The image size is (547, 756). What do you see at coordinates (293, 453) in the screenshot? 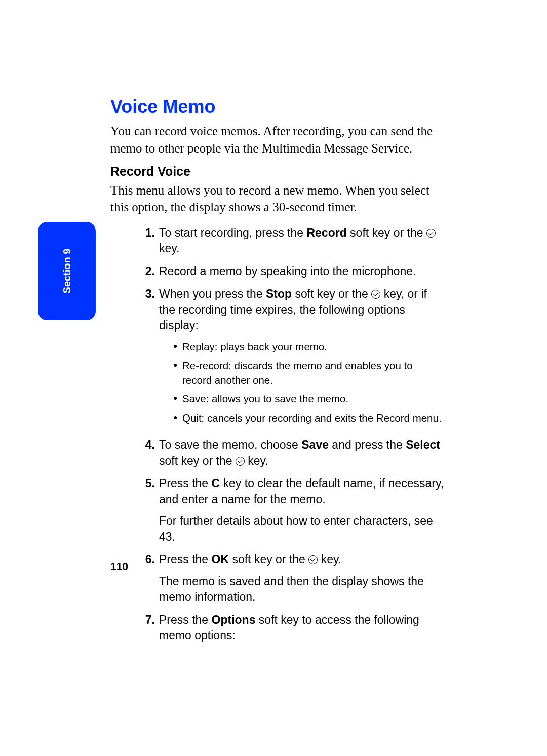
I see `step-4: 4. To save the memo, choose Save and pre…` at bounding box center [293, 453].